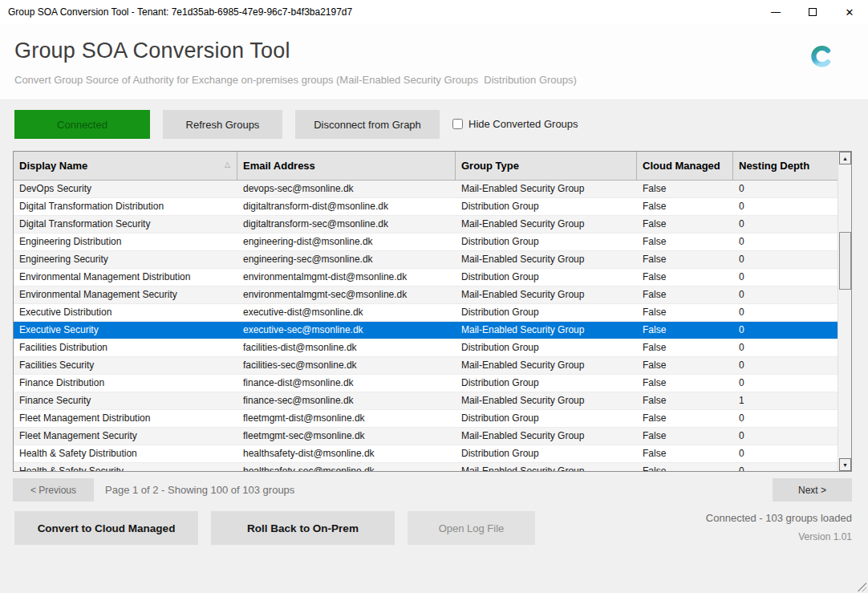  What do you see at coordinates (347, 419) in the screenshot?
I see `cell-email: fleetmgmt-dist@msonline.dk` at bounding box center [347, 419].